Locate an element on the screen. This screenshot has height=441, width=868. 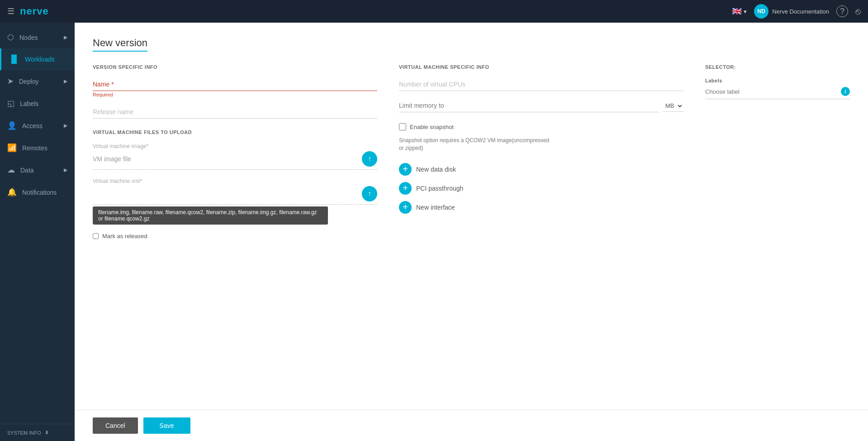
sidebar-item-label: Deploy is located at coordinates (29, 81).